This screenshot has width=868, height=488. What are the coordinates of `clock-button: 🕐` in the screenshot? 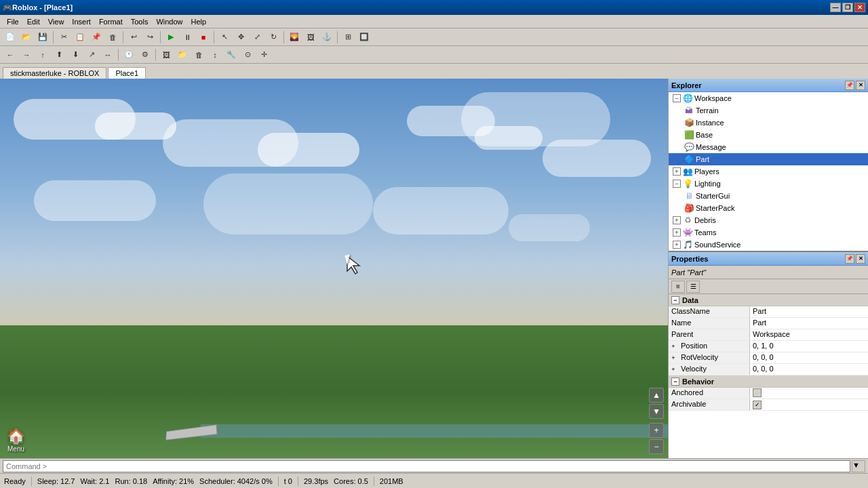 It's located at (129, 55).